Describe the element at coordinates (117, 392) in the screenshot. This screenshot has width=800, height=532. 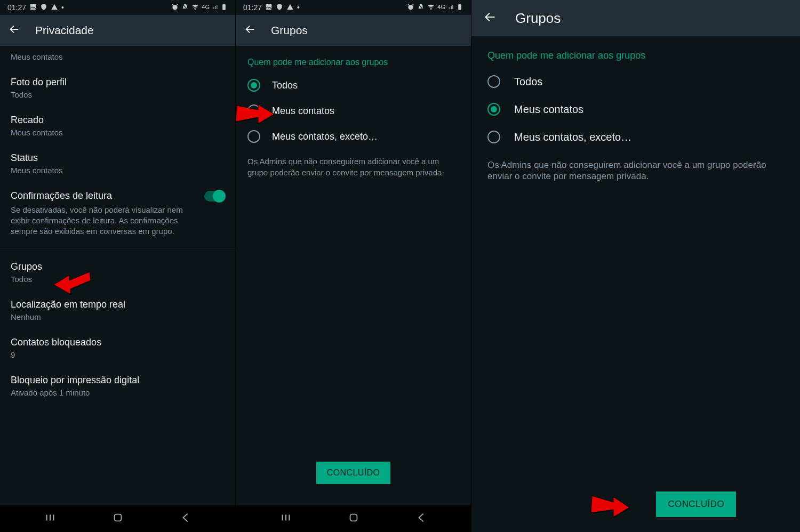
I see `setting-finger-value: Ativado após 1 minuto` at that location.